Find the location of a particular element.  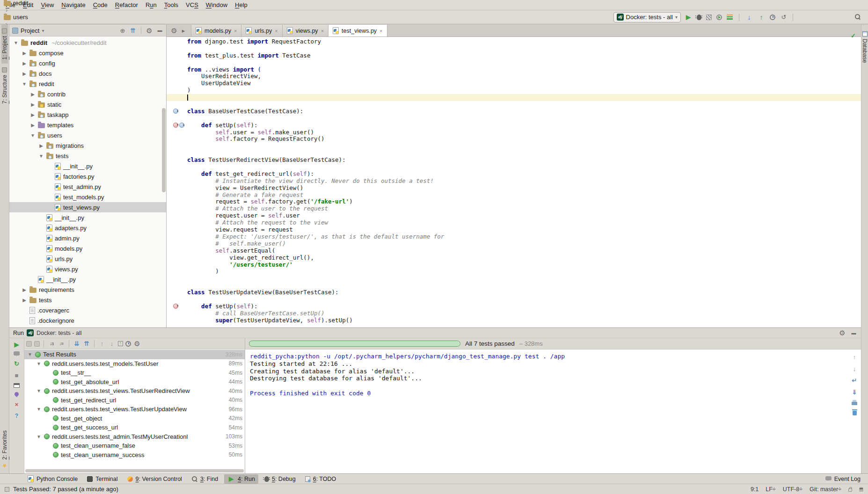

menu-code: Code is located at coordinates (100, 5).